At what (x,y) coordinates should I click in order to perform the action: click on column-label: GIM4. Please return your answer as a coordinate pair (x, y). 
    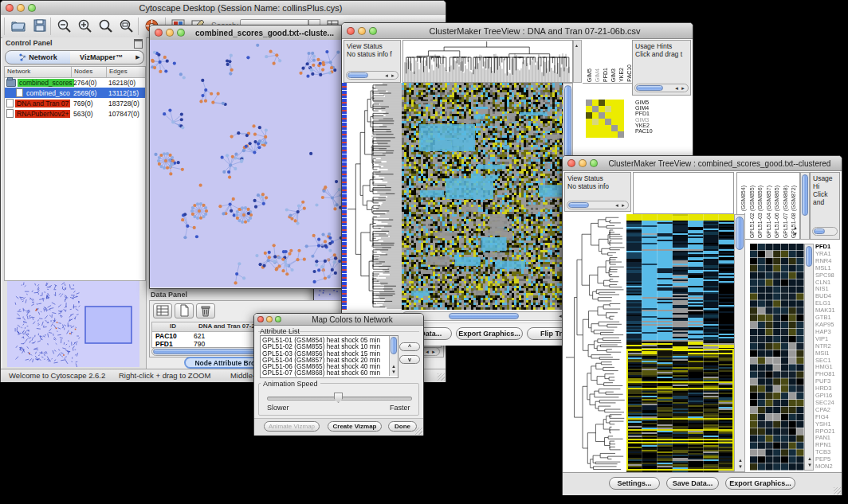
    Looking at the image, I should click on (598, 75).